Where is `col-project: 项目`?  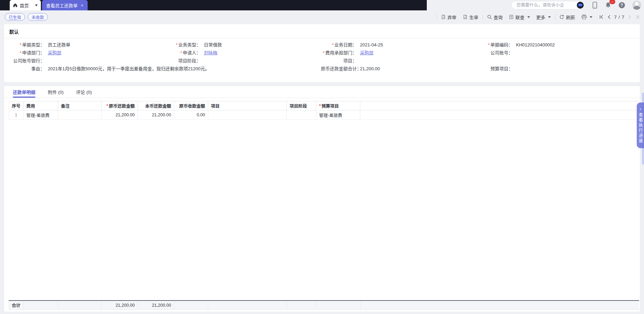
col-project: 项目 is located at coordinates (247, 106).